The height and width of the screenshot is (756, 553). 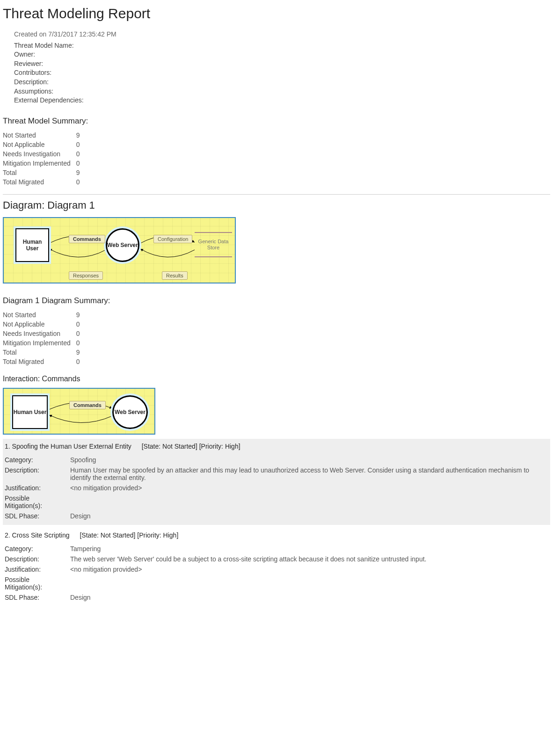 What do you see at coordinates (276, 379) in the screenshot?
I see `interaction-heading: Interaction: Commands` at bounding box center [276, 379].